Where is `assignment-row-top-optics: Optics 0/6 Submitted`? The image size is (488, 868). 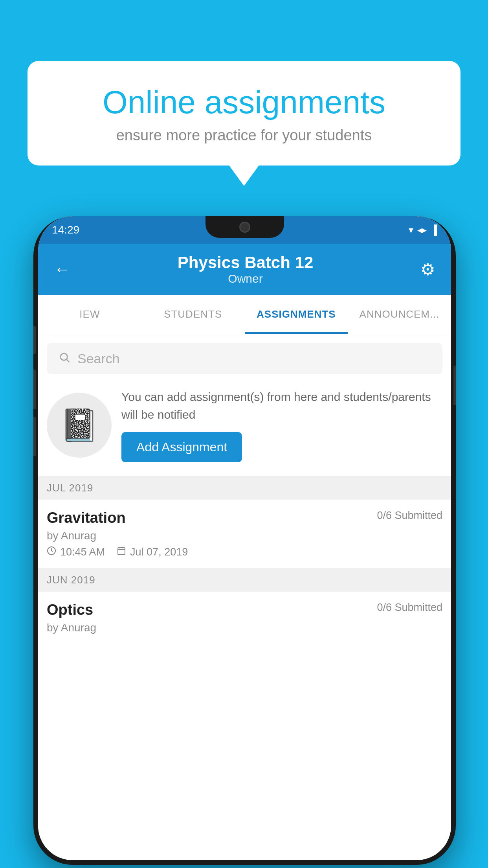
assignment-row-top-optics: Optics 0/6 Submitted is located at coordinates (244, 610).